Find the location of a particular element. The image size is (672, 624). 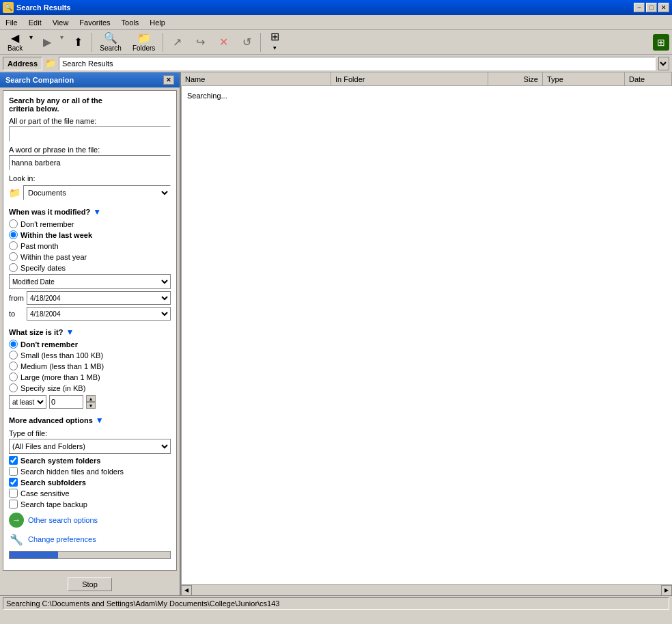

address-dropdown: ▾ is located at coordinates (664, 64).